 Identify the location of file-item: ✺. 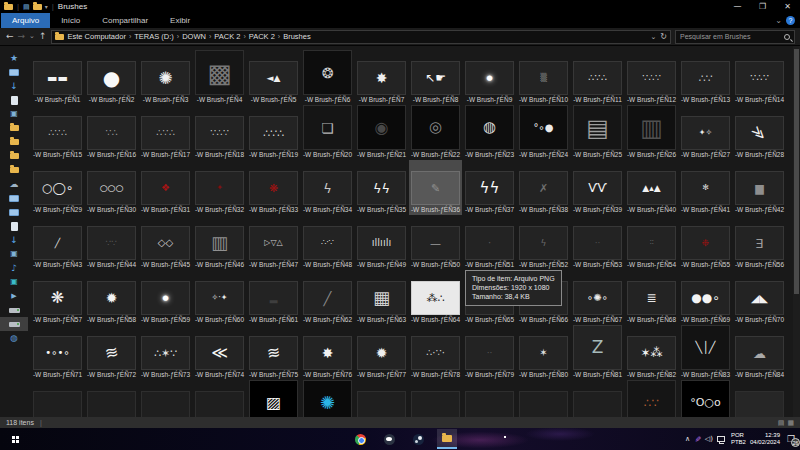
(328, 398).